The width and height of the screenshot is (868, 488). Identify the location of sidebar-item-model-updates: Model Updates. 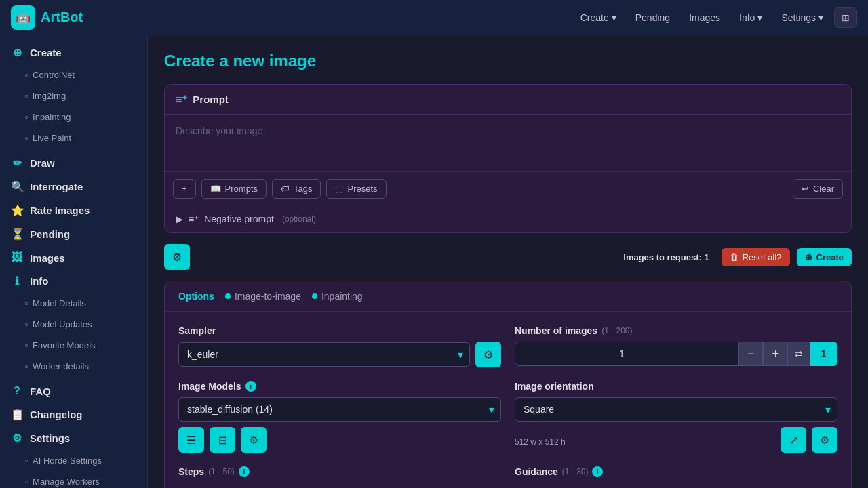
(73, 324).